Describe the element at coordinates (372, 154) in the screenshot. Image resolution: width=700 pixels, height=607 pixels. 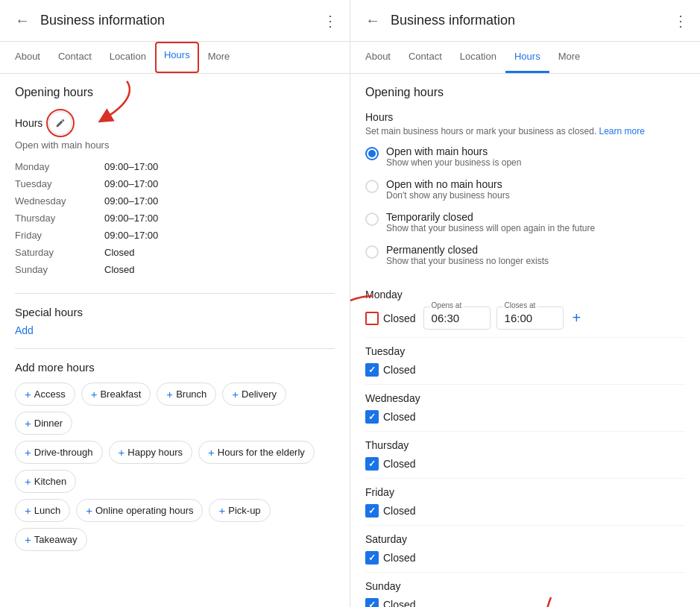
I see `radio-icon-open-main` at that location.